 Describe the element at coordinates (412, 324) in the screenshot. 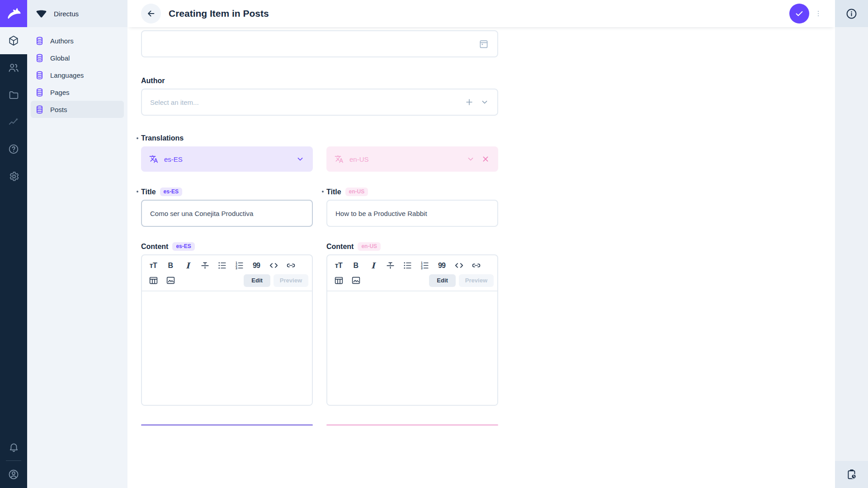

I see `content-field-en: Contenten-US ᴛT B I` at that location.